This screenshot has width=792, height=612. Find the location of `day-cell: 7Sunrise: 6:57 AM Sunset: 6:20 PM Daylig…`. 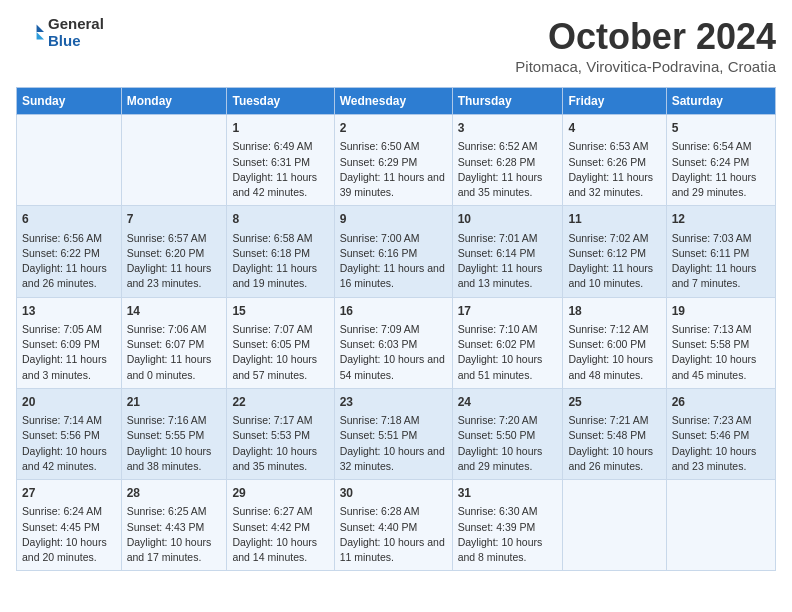

day-cell: 7Sunrise: 6:57 AM Sunset: 6:20 PM Daylig… is located at coordinates (174, 252).